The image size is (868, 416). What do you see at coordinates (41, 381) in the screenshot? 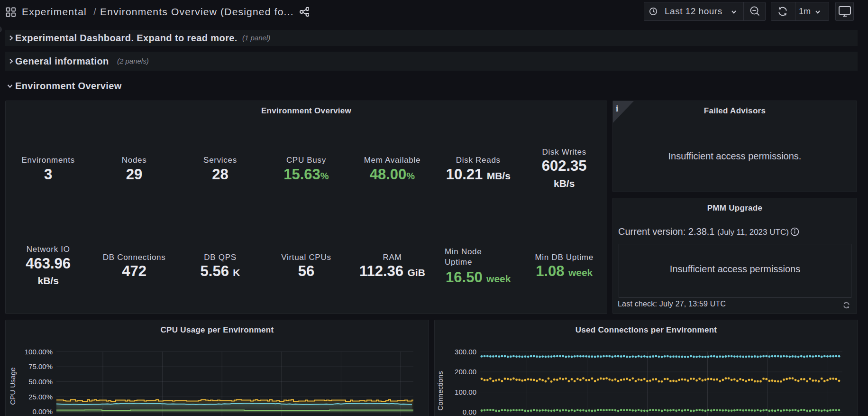
I see `svg-text: 50.00%` at bounding box center [41, 381].